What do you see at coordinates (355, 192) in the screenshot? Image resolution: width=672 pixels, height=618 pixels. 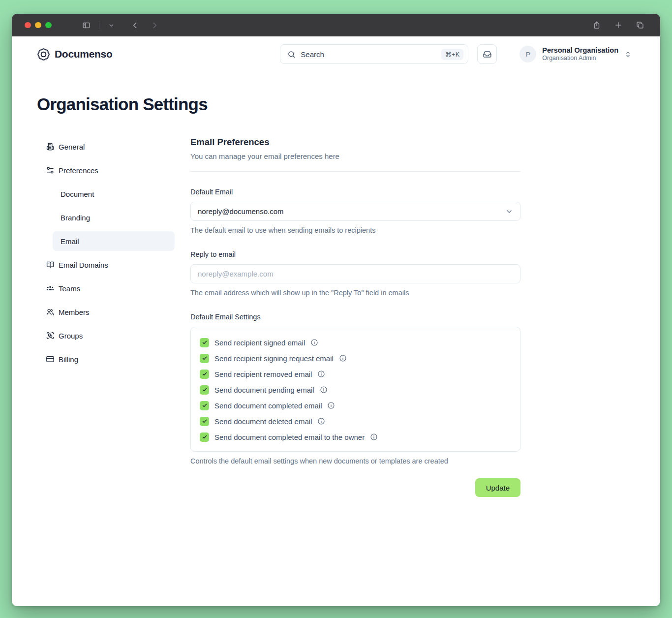 I see `default-email-label: Default Email` at bounding box center [355, 192].